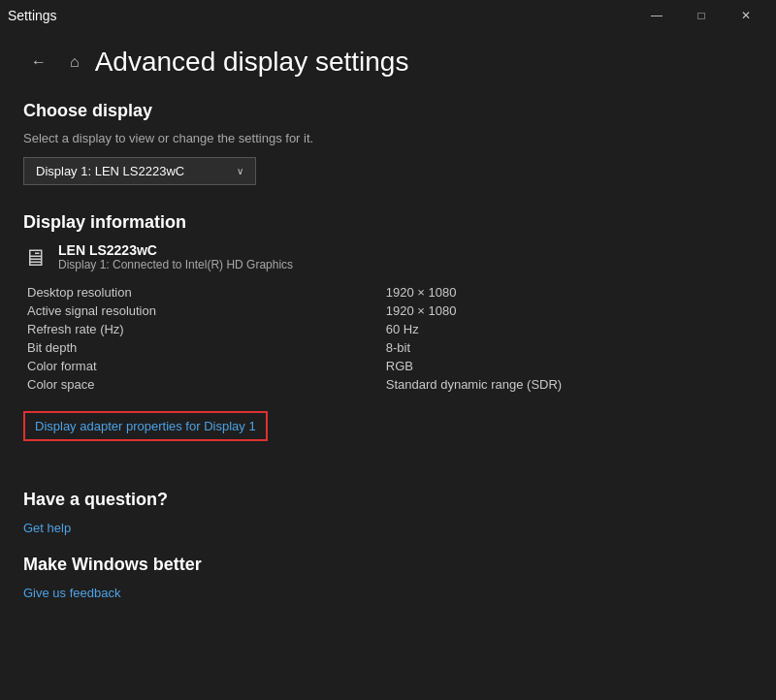  Describe the element at coordinates (569, 366) in the screenshot. I see `info-value: RGB` at that location.